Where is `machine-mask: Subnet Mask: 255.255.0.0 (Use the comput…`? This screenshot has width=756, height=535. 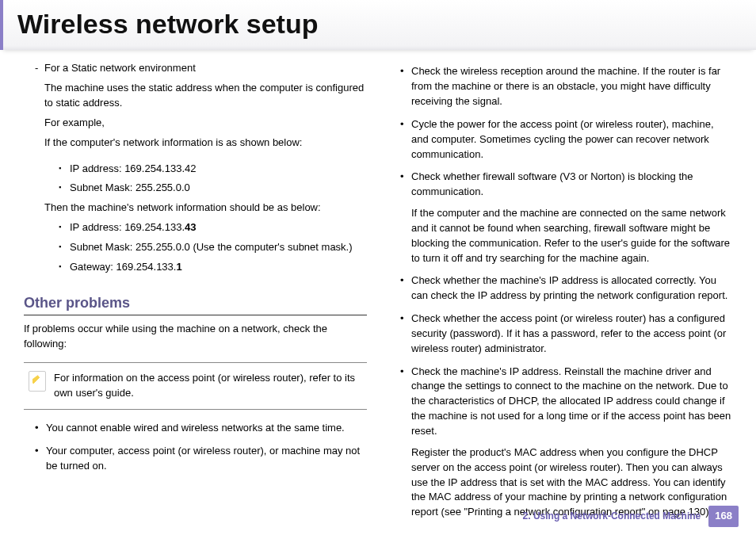 machine-mask: Subnet Mask: 255.255.0.0 (Use the comput… is located at coordinates (212, 247).